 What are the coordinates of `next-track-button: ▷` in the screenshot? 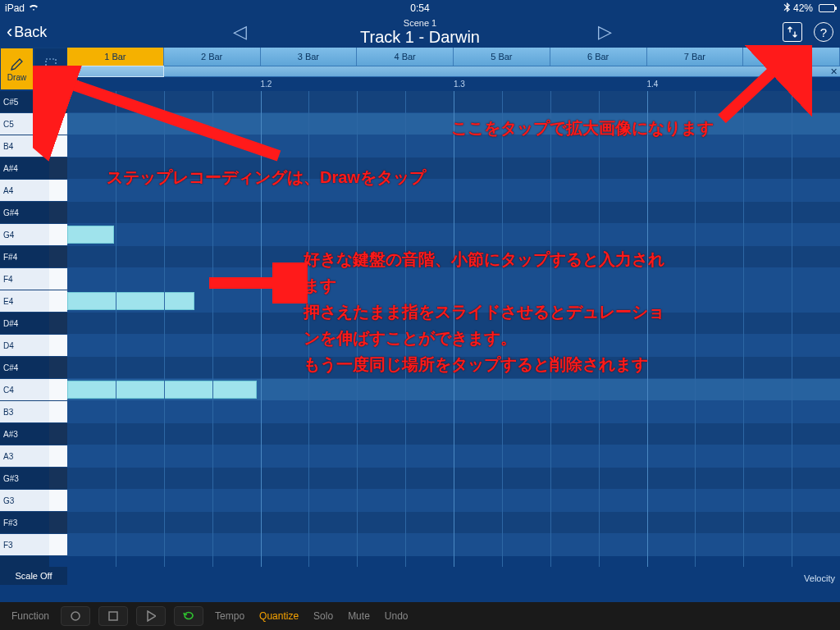 It's located at (605, 32).